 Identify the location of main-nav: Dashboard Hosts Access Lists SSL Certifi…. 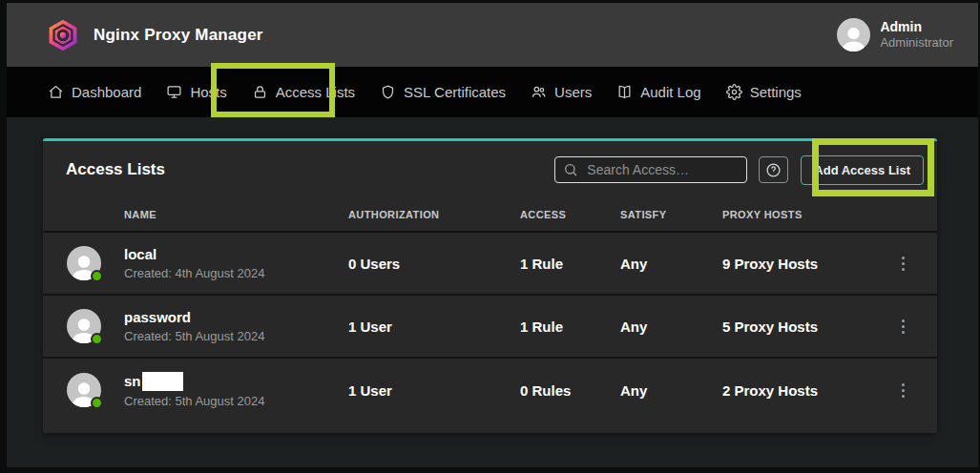
(492, 92).